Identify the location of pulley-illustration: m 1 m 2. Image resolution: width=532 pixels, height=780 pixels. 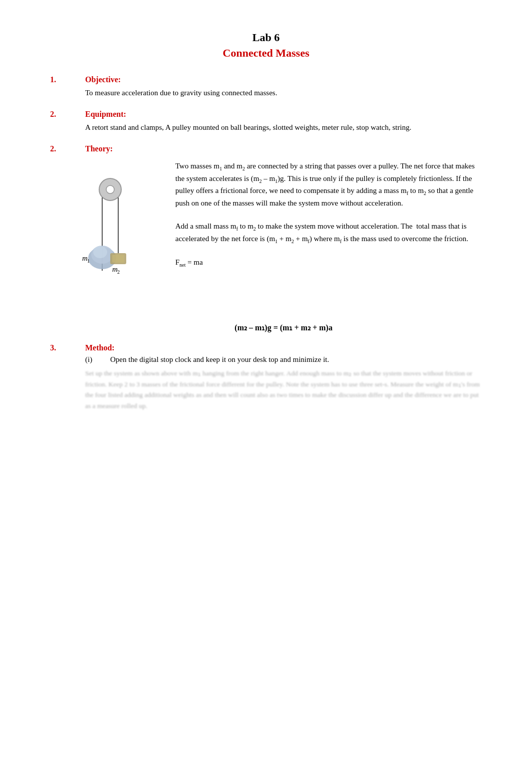
(110, 243).